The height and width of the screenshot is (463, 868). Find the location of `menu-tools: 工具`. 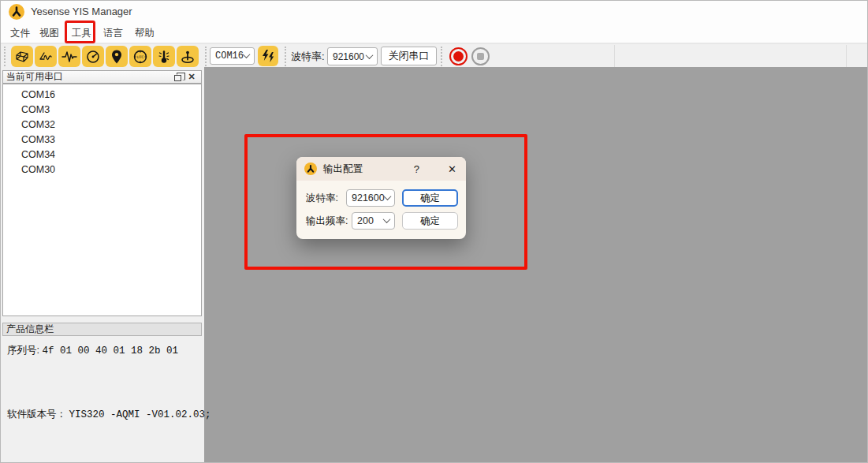

menu-tools: 工具 is located at coordinates (82, 33).